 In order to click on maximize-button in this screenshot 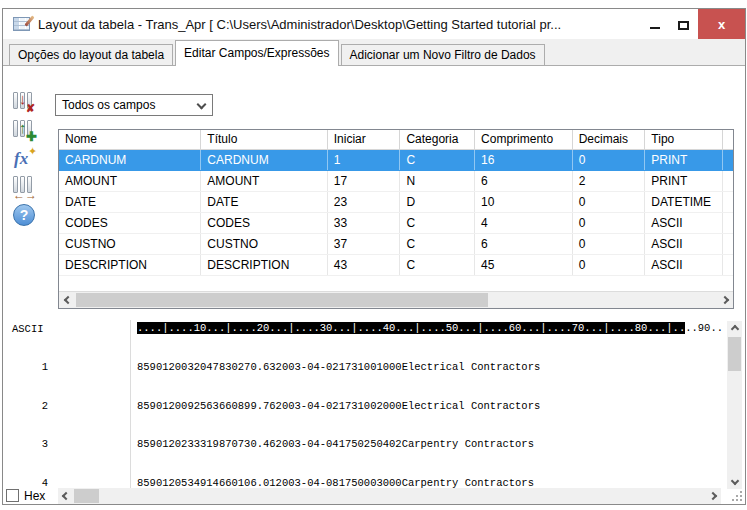, I will do `click(684, 24)`.